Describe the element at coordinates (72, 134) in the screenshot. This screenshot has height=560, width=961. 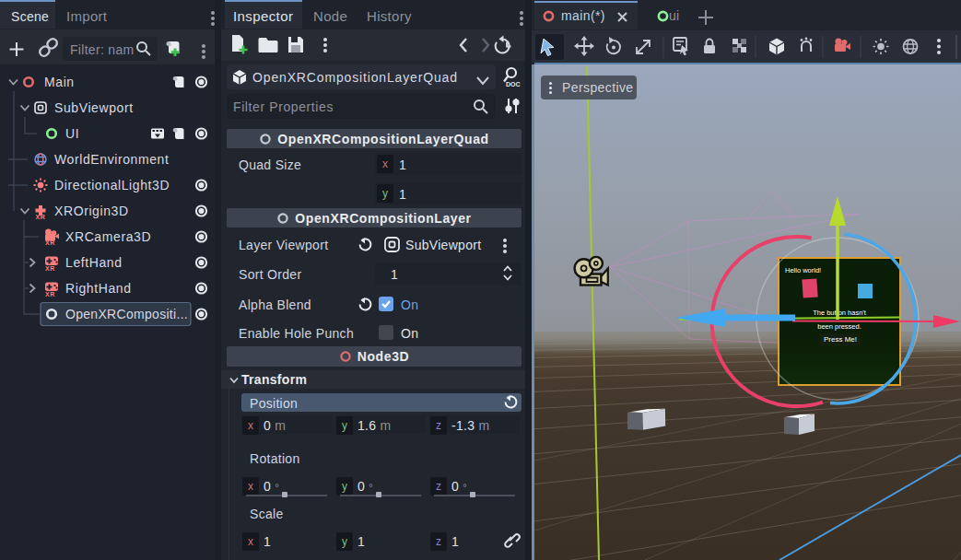
I see `svg-text: UI` at that location.